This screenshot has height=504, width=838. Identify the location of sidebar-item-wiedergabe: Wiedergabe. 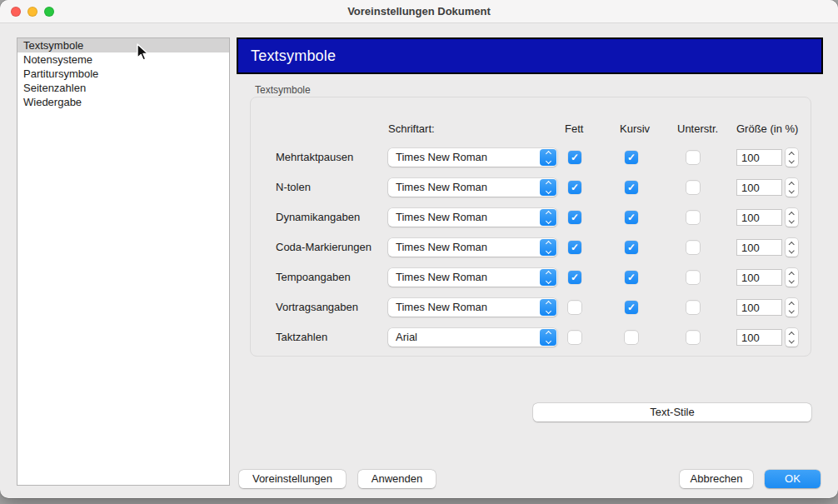
(123, 102).